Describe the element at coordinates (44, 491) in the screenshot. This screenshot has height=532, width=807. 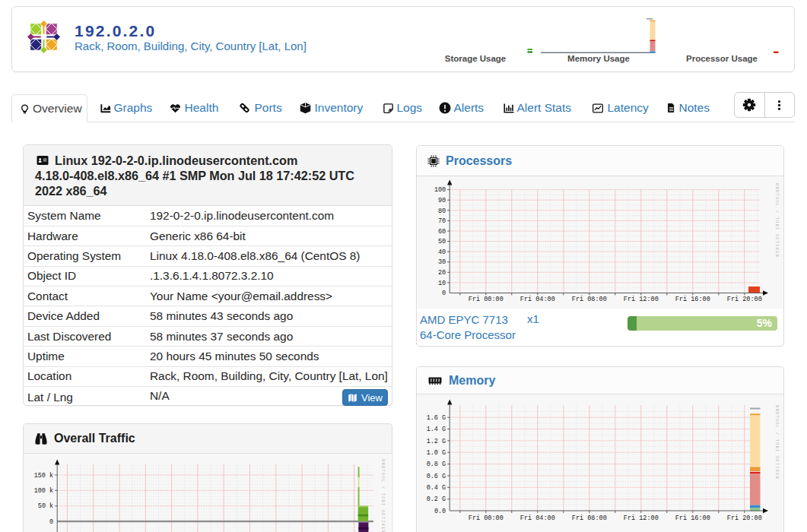
I see `svg-text: 100 k` at that location.